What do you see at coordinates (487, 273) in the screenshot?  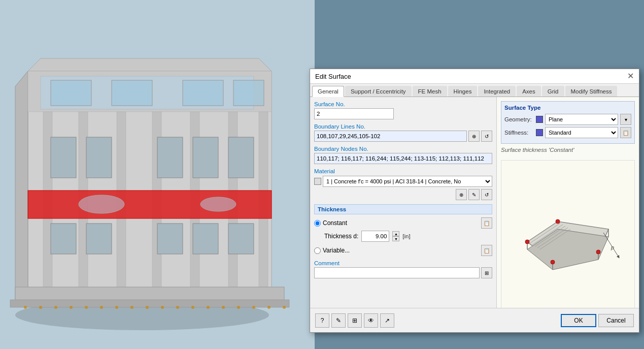 I see `comment-icon-btn: ⊞` at bounding box center [487, 273].